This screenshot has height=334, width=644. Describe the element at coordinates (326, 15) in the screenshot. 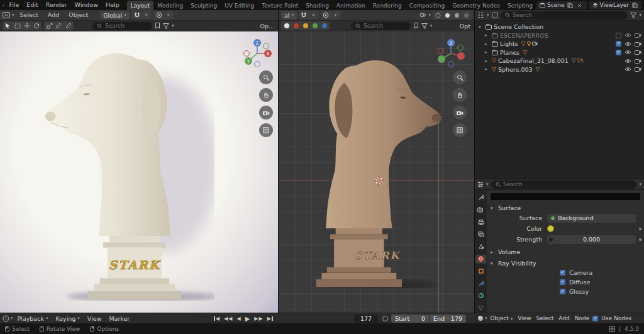

I see `proportional-edit-icon` at that location.